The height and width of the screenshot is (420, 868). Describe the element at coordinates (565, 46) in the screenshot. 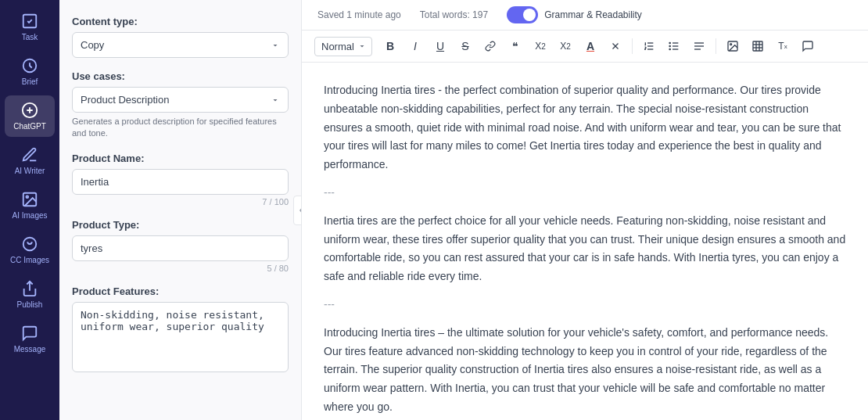

I see `superscript-button: X2` at that location.